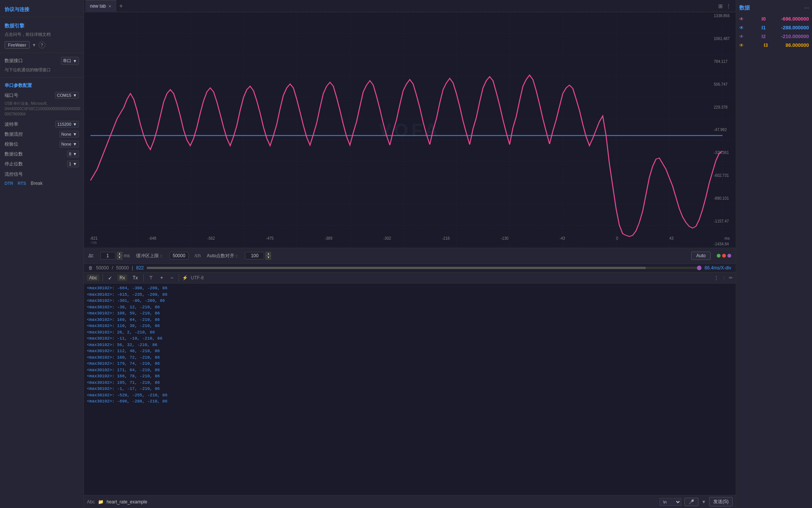 Image resolution: width=812 pixels, height=508 pixels. What do you see at coordinates (42, 25) in the screenshot?
I see `data-engine-title: 数据引擎` at bounding box center [42, 25].